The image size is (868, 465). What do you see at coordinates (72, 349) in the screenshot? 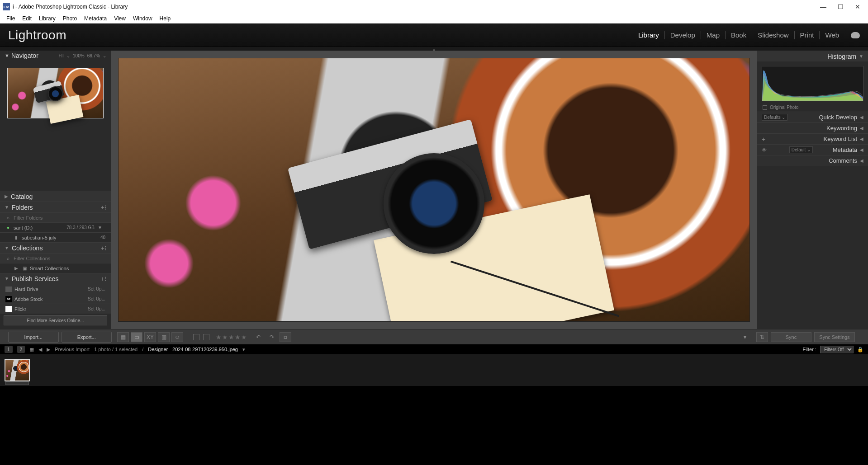
I see `source-label: Previous Import` at bounding box center [72, 349].